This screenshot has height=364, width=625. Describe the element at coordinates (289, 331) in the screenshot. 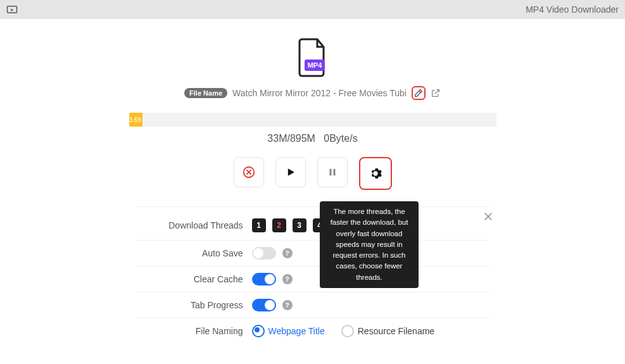

I see `file-naming-webpage-title: Webpage Title` at that location.